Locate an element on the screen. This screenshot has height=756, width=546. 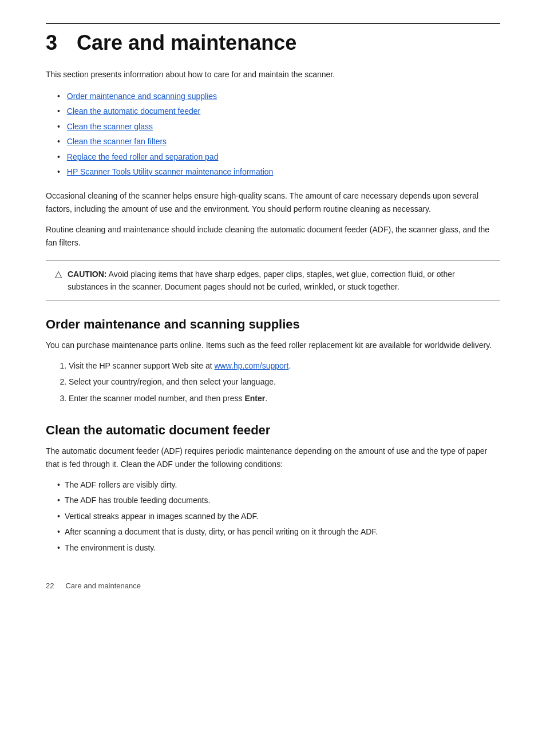
caution-body: Avoid placing items that have sharp edge… is located at coordinates (261, 280).